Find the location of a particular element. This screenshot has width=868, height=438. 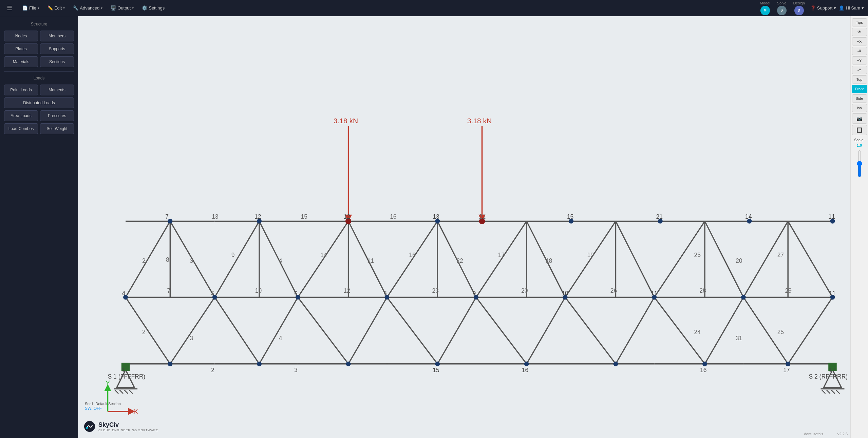

svg-text: 24 is located at coordinates (698, 332).